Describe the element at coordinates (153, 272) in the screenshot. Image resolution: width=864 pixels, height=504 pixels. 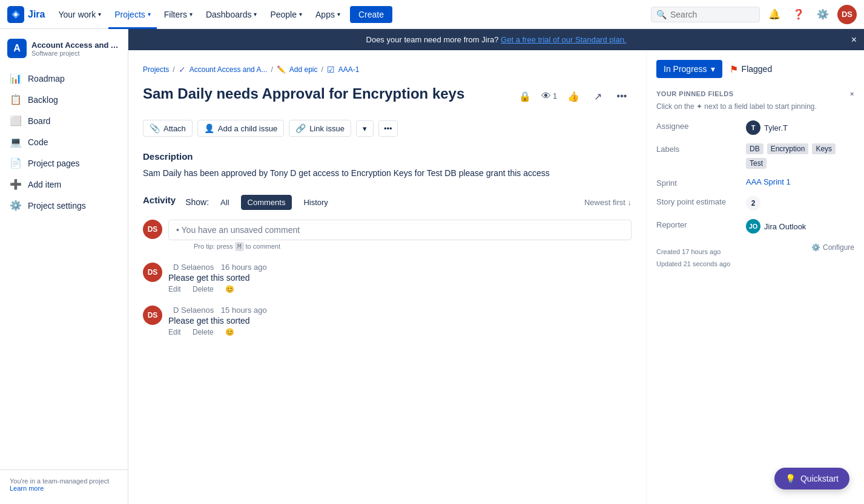
I see `commenter-avatar: DS` at that location.